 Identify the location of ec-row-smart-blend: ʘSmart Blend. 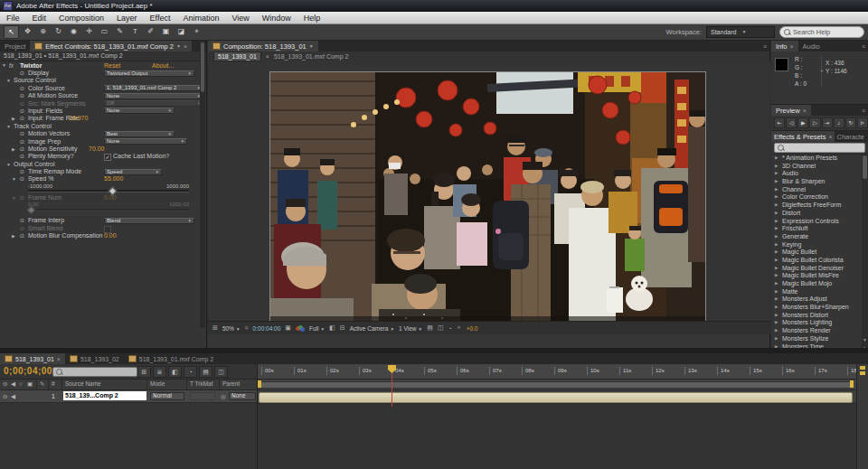
(103, 229).